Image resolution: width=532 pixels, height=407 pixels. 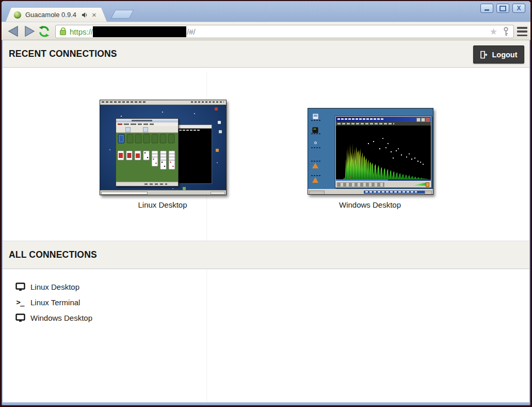 I want to click on all-connections-header: ALL CONNECTIONS, so click(x=266, y=255).